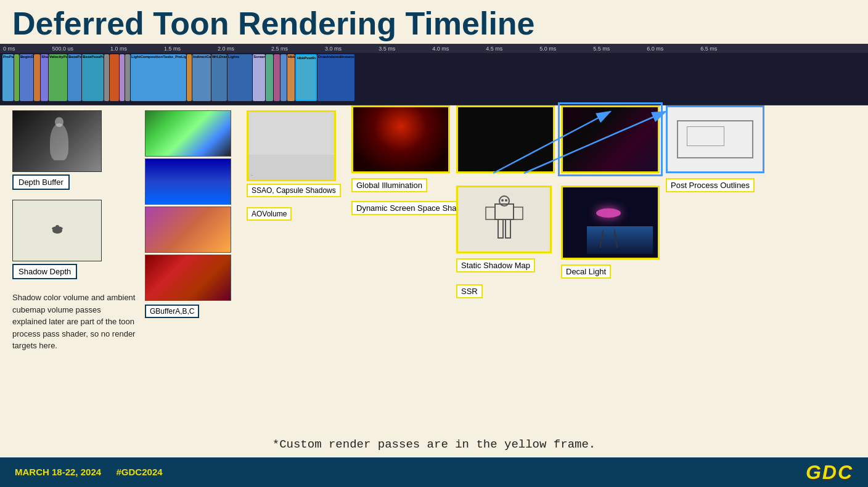 Image resolution: width=868 pixels, height=487 pixels. I want to click on page-title: Deferred Toon Rendering Timeline, so click(434, 23).